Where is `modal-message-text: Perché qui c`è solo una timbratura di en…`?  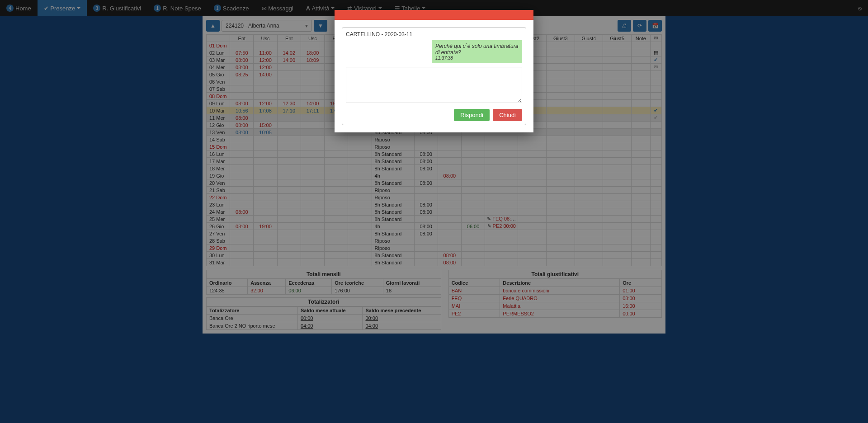
modal-message-text: Perché qui c`è solo una timbratura di en… is located at coordinates (477, 49).